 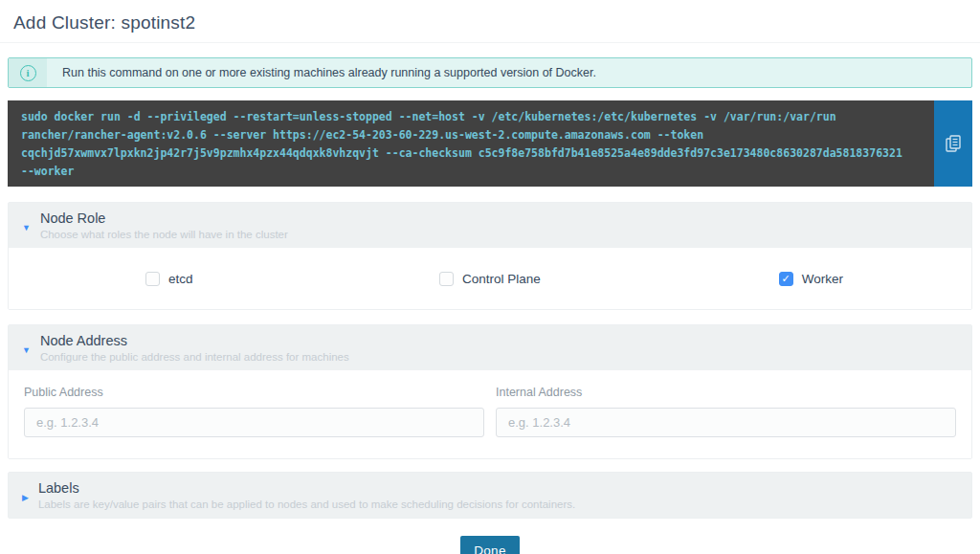 What do you see at coordinates (501, 279) in the screenshot?
I see `control-plane-label: Control Plane` at bounding box center [501, 279].